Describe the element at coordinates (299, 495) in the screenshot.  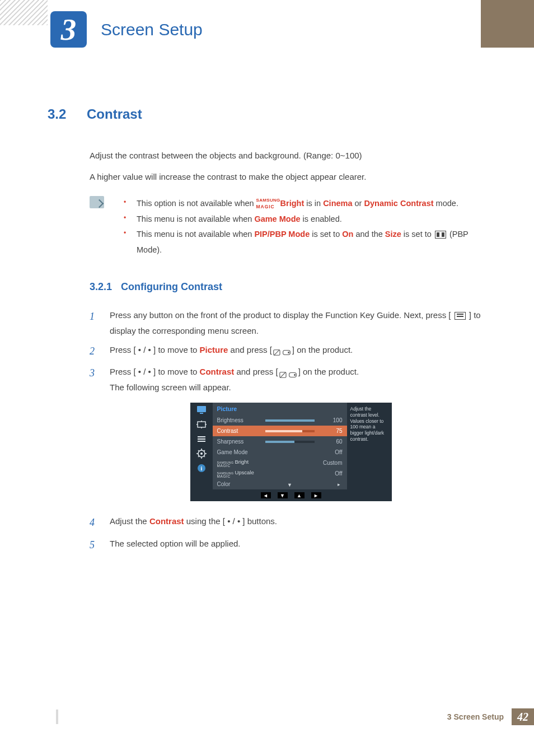
I see `osd-nav-up-icon: ▲` at that location.